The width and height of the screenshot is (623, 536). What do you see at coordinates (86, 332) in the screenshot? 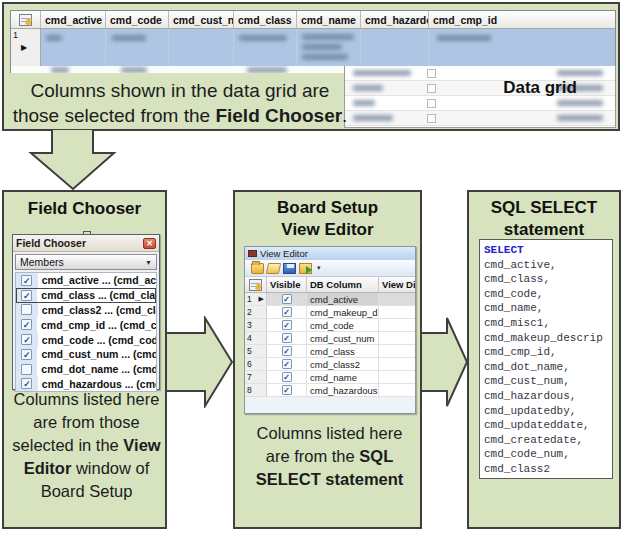
I see `field-chooser-list: ✓ cmd_active ... (cmd_activ ✓ cmd_class …` at bounding box center [86, 332].